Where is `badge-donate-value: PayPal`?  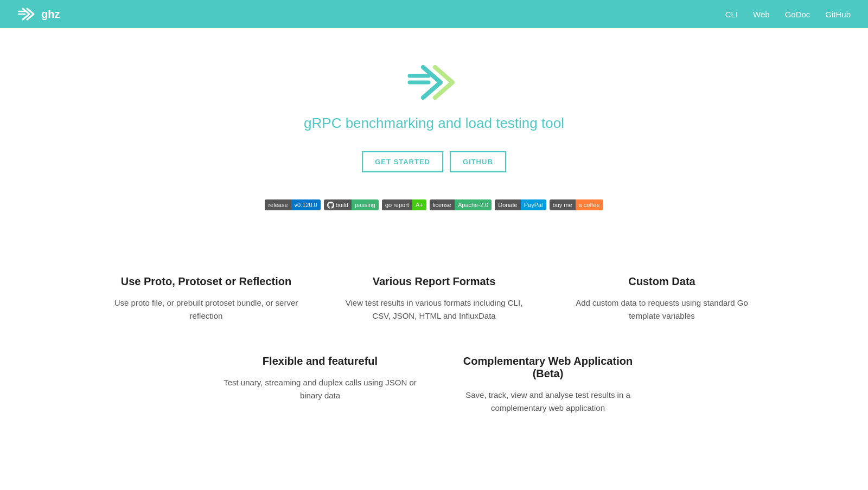
badge-donate-value: PayPal is located at coordinates (534, 205).